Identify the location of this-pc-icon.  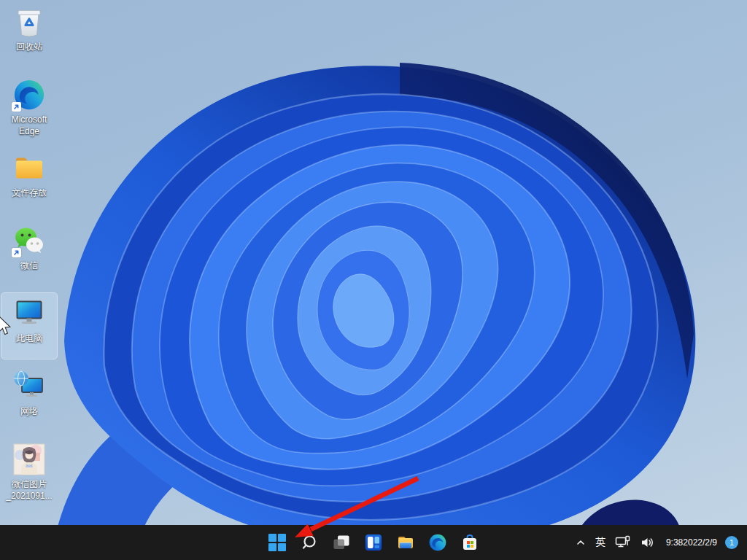
(29, 314).